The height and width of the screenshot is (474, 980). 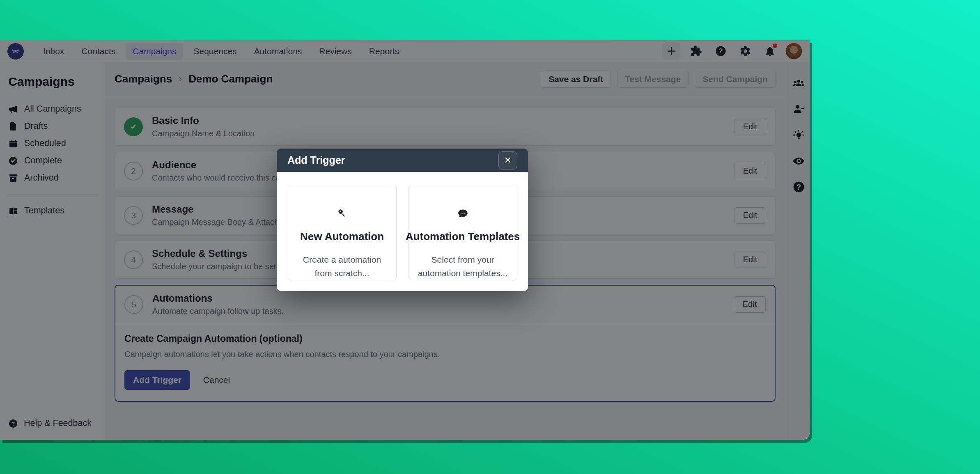 I want to click on automation-templates-option: Automation Templates Select from your au…, so click(x=463, y=232).